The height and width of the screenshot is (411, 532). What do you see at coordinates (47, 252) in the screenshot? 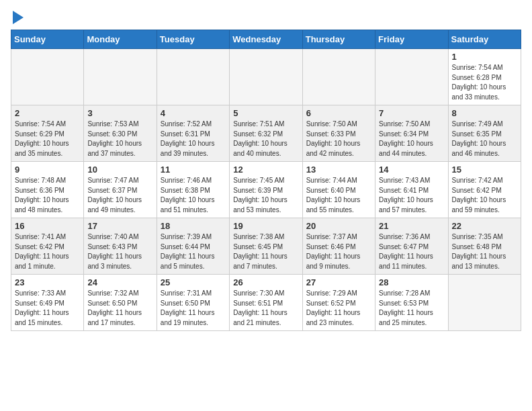
I see `day-info: Sunrise: 7:41 AM Sunset: 6:42 PM Dayligh…` at bounding box center [47, 252].